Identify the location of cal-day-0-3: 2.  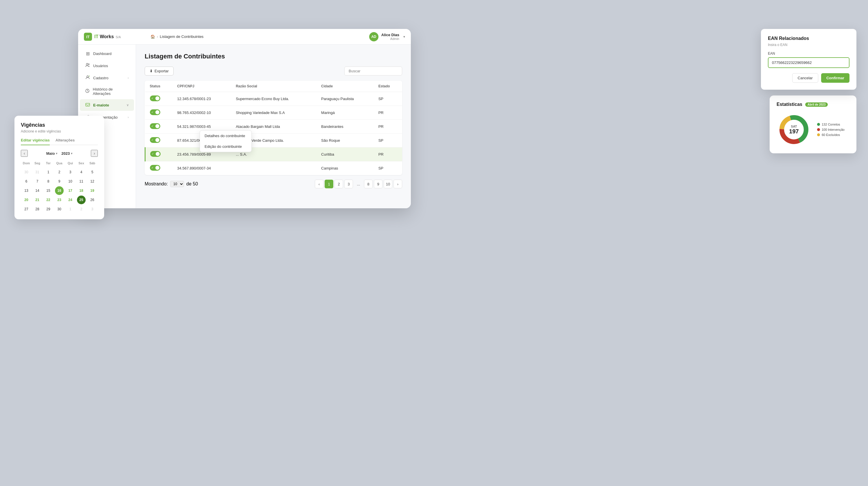
(59, 172).